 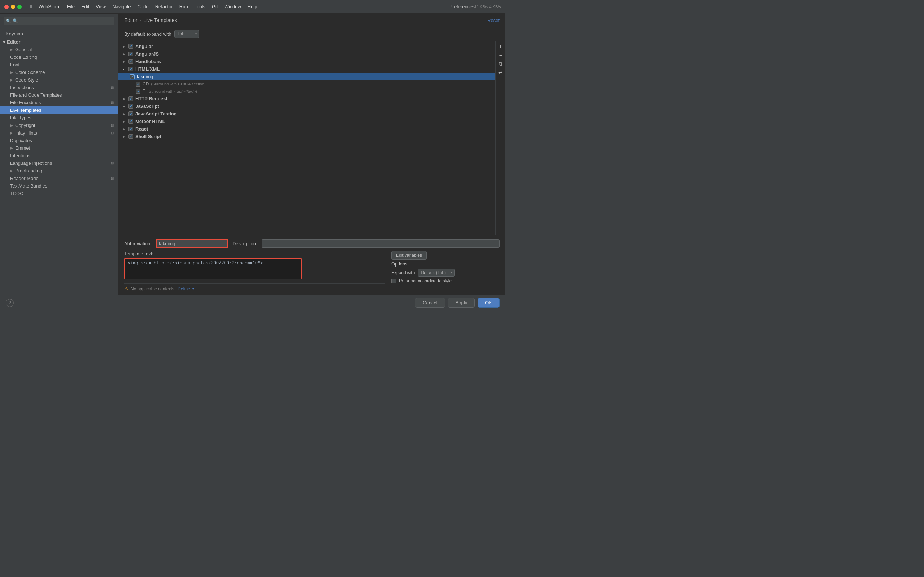 I want to click on expand-with-select: Tab Enter Space, so click(x=187, y=34).